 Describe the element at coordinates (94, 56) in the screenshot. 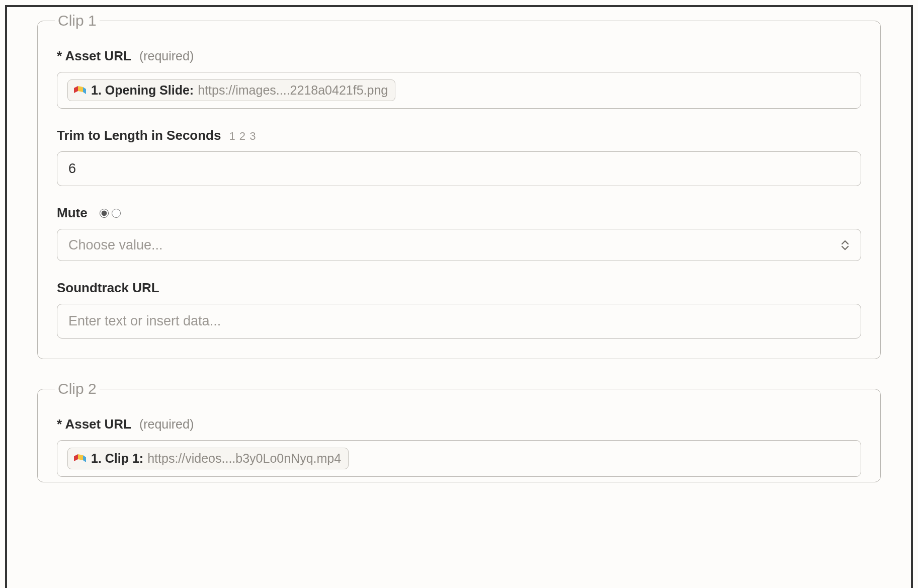

I see `asset-url-label: * Asset URL` at that location.